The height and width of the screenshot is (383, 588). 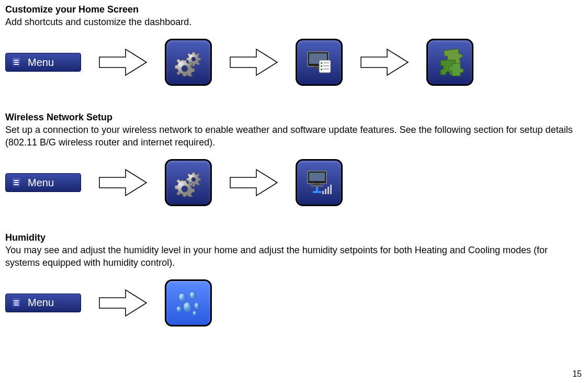 What do you see at coordinates (577, 374) in the screenshot?
I see `page-number: 15` at bounding box center [577, 374].